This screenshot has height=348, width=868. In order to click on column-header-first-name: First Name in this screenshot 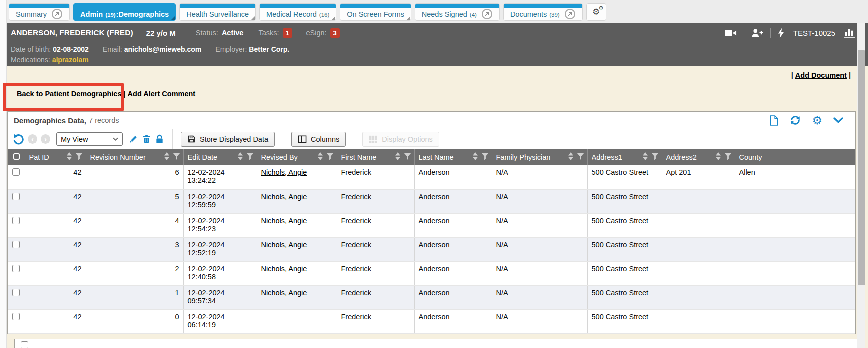, I will do `click(376, 157)`.